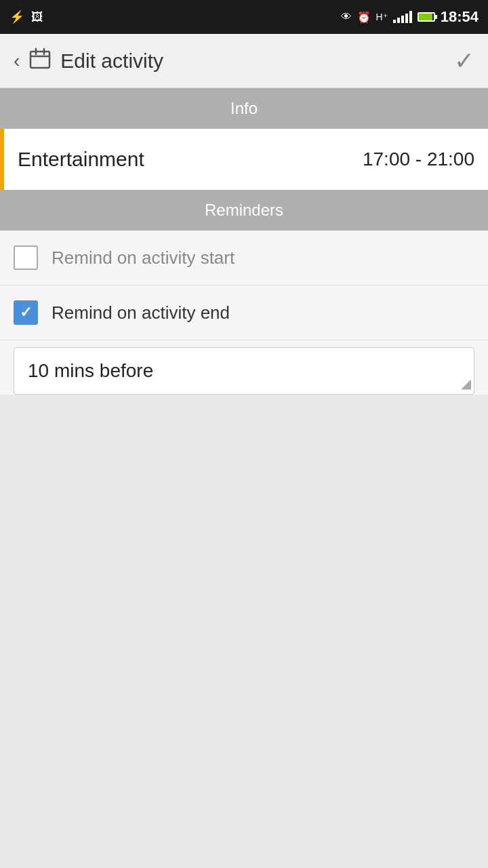  I want to click on reminder-detail-text: 10 mins before, so click(91, 370).